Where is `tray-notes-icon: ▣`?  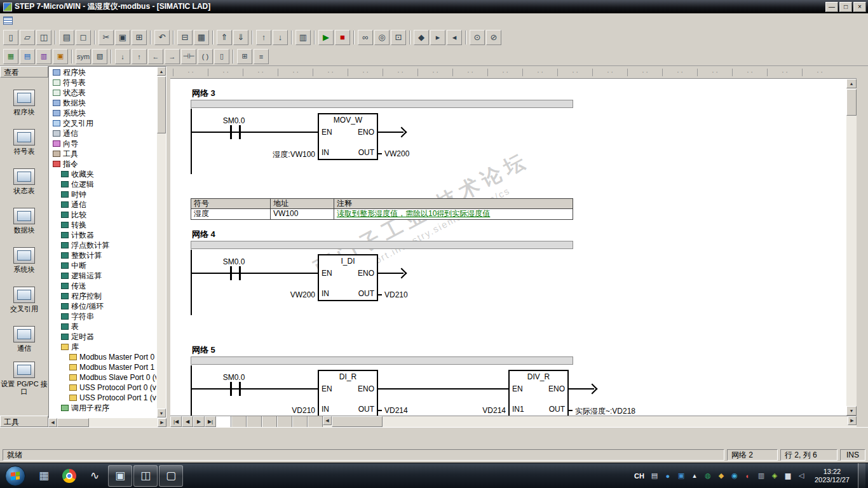
tray-notes-icon: ▣ is located at coordinates (681, 476).